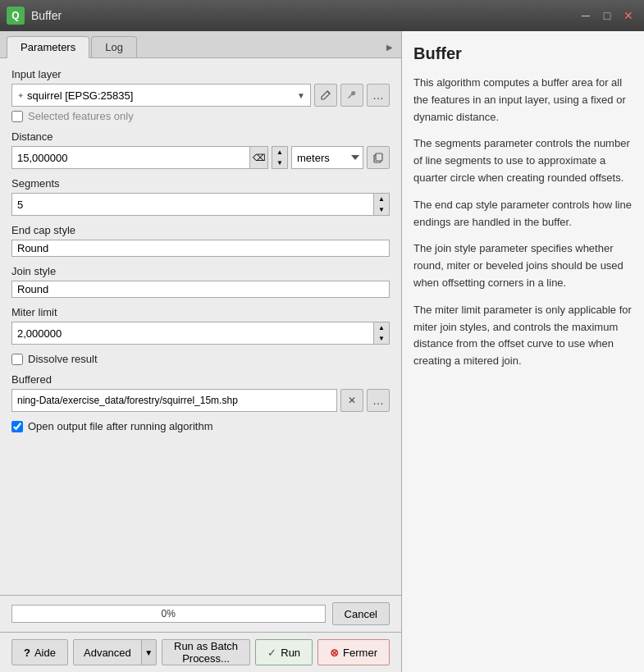 The image size is (644, 672). Describe the element at coordinates (193, 204) in the screenshot. I see `segments-input` at that location.